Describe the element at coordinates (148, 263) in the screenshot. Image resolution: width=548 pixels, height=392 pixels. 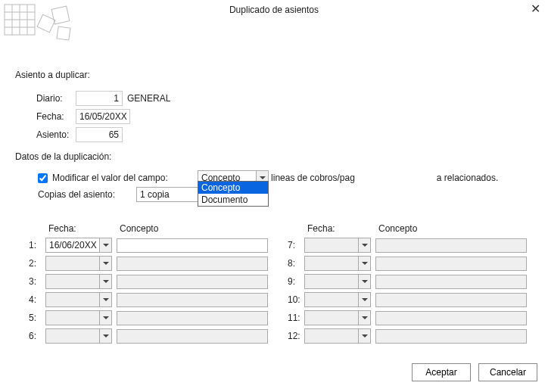
I see `table-row: 2:` at that location.